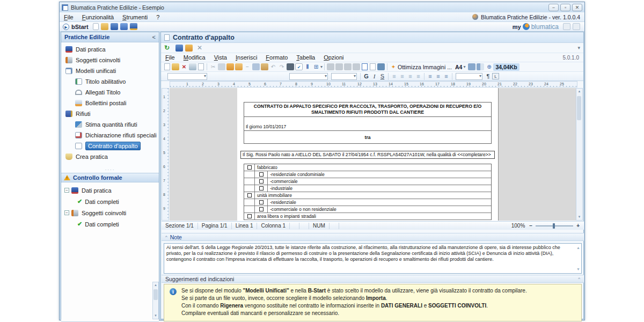 The height and width of the screenshot is (322, 644). What do you see at coordinates (135, 17) in the screenshot?
I see `menu-strumenti: Strumenti` at bounding box center [135, 17].